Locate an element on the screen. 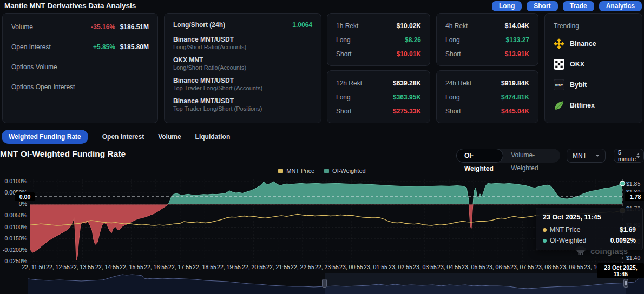 The width and height of the screenshot is (644, 294). stat-label: Volume is located at coordinates (44, 27).